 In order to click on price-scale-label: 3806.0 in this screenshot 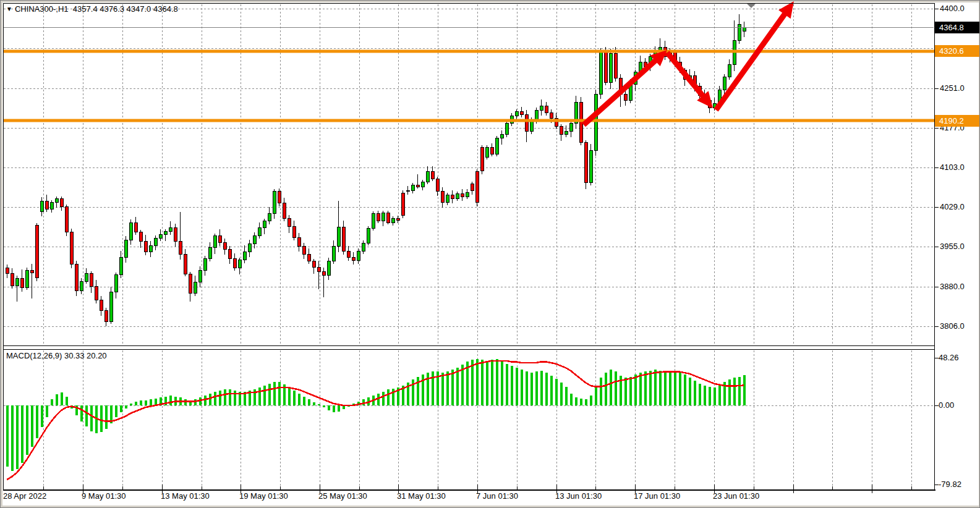, I will do `click(952, 326)`.